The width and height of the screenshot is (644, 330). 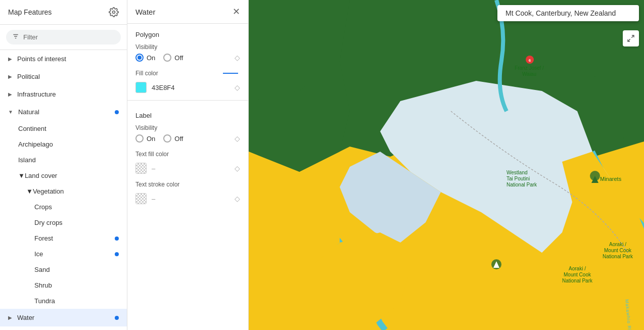 I want to click on diamond-icon-text-stroke: ◇, so click(x=238, y=199).